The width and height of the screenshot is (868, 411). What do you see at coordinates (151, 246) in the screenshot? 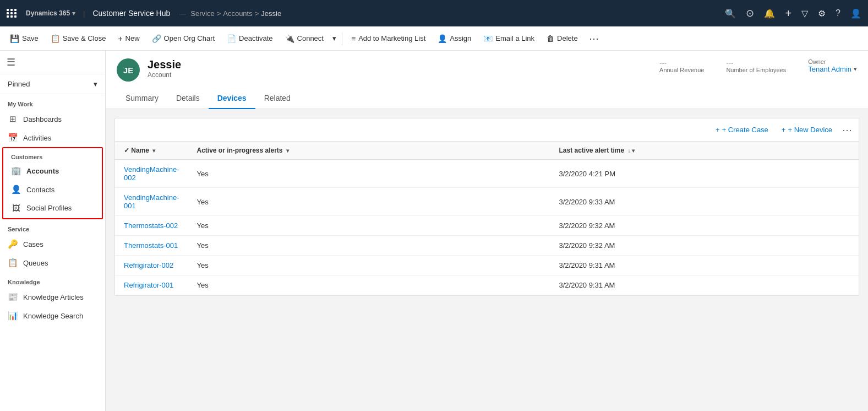
I see `device-name-link: Thermostats-001` at bounding box center [151, 246].